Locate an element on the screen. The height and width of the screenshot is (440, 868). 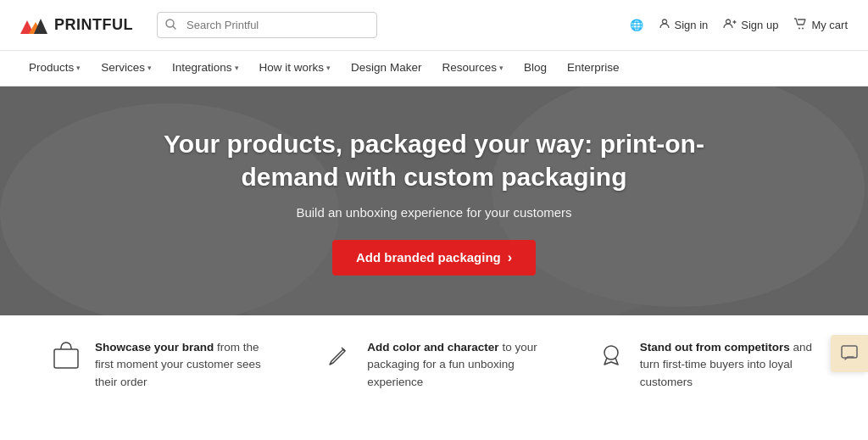
nav-item-products: Products ▾ is located at coordinates (54, 68).